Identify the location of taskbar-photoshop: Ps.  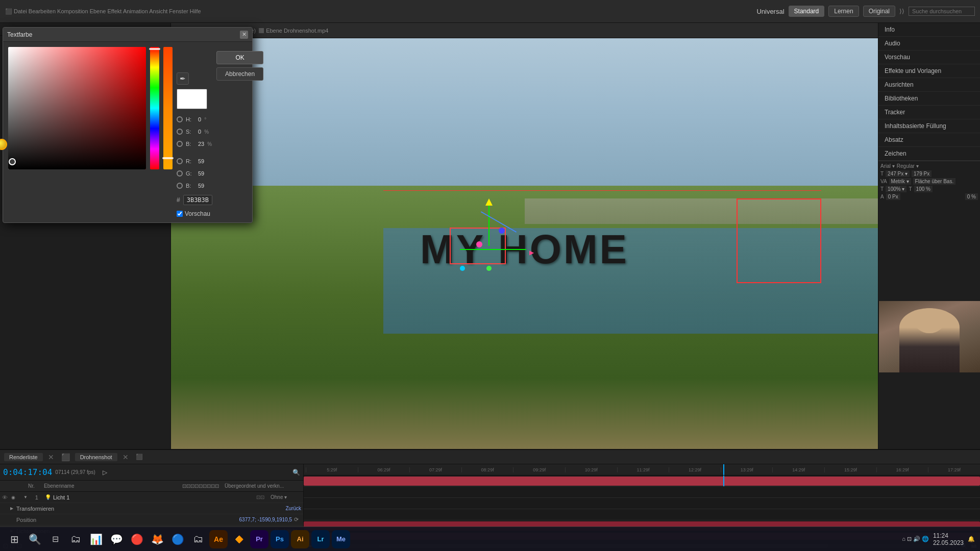
(280, 539).